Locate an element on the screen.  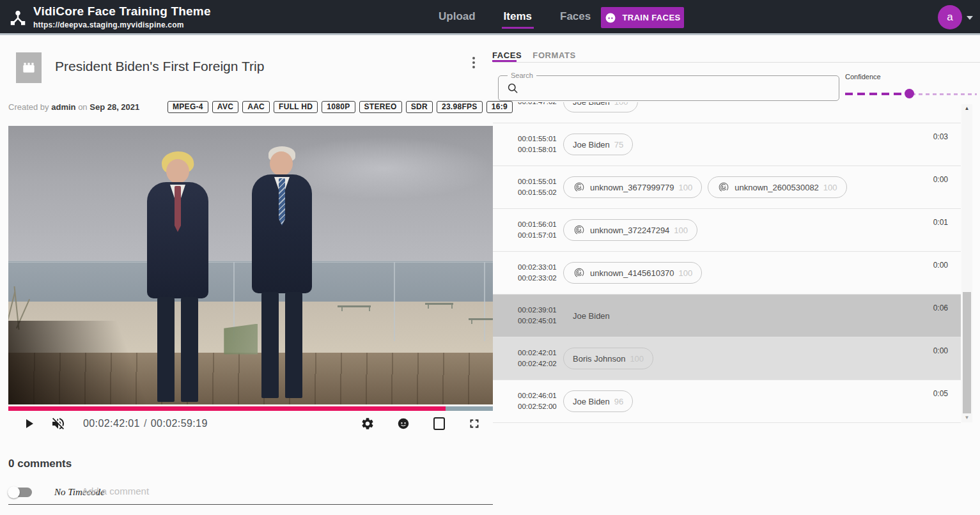
stop-button is located at coordinates (439, 424).